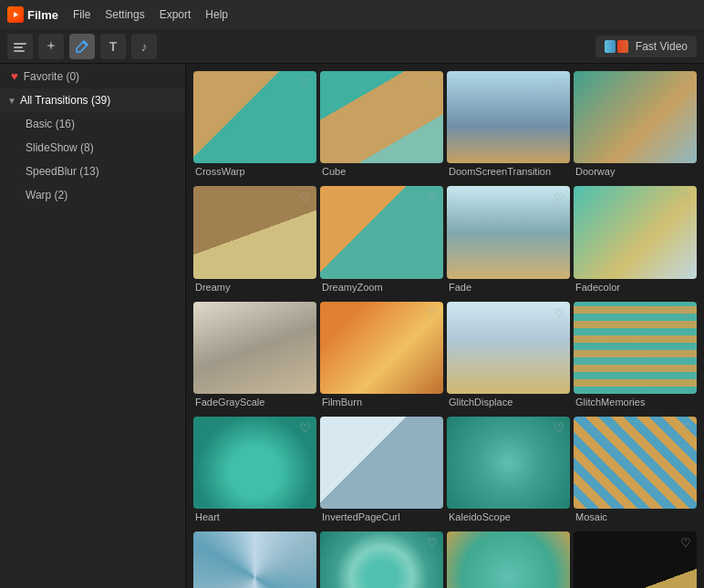 This screenshot has height=588, width=704. What do you see at coordinates (305, 197) in the screenshot?
I see `heart-button-dreamy: ♡` at bounding box center [305, 197].